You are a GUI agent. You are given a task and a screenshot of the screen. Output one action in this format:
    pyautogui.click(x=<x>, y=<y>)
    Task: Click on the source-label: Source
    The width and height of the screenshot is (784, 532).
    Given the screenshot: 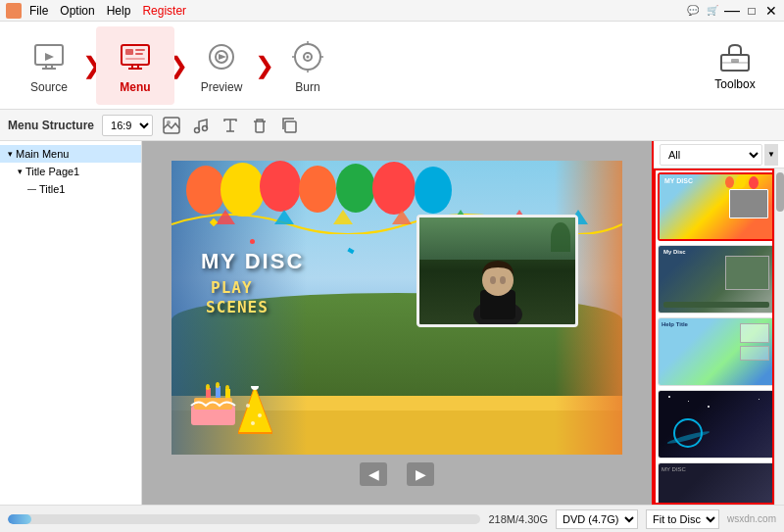 What is the action you would take?
    pyautogui.click(x=49, y=87)
    